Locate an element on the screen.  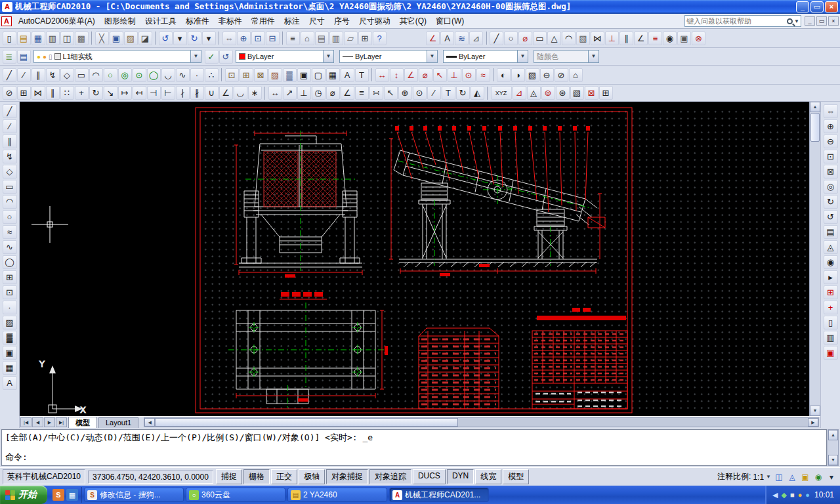
modify-copy-button: ⊞ is located at coordinates (24, 93).